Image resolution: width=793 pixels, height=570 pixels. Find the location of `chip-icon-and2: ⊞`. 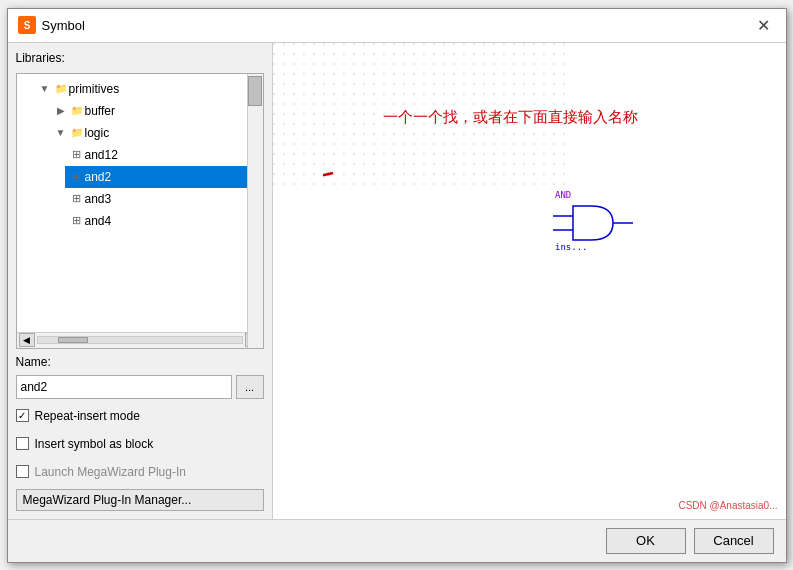

chip-icon-and2: ⊞ is located at coordinates (77, 176).